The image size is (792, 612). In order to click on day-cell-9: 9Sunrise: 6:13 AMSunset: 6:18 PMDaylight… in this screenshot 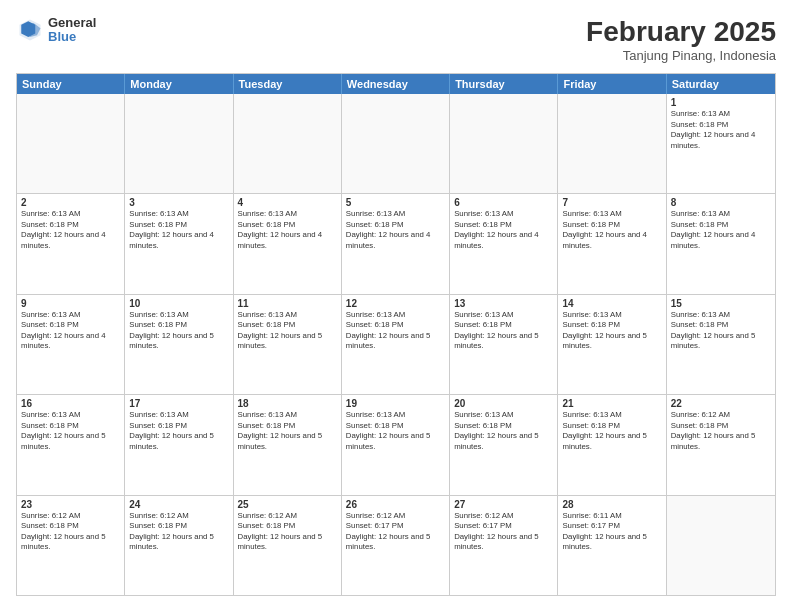, I will do `click(71, 344)`.